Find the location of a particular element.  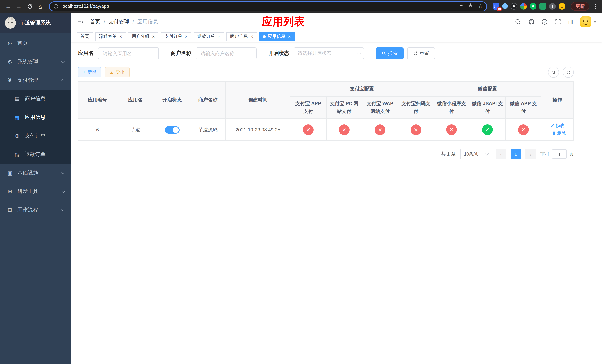

extension-diamond-icon is located at coordinates (505, 6).